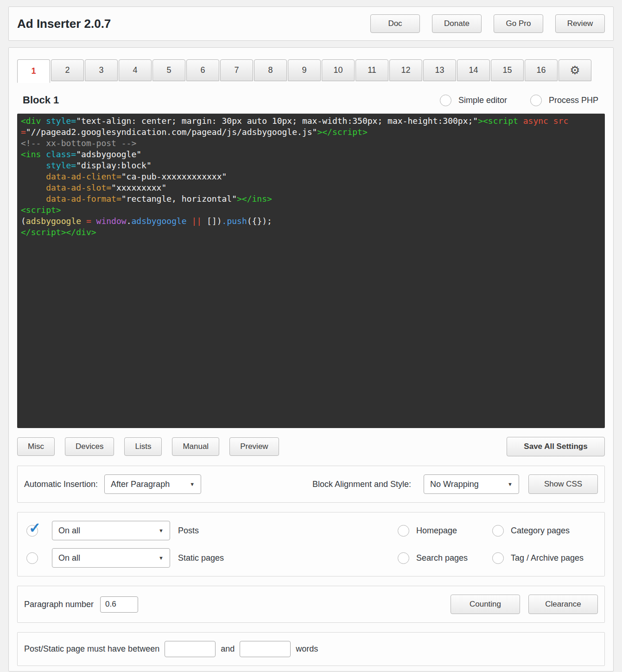 This screenshot has width=622, height=672. Describe the element at coordinates (311, 544) in the screenshot. I see `display-rows: On all▼PostsHomepageCategory pagesOn all…` at that location.